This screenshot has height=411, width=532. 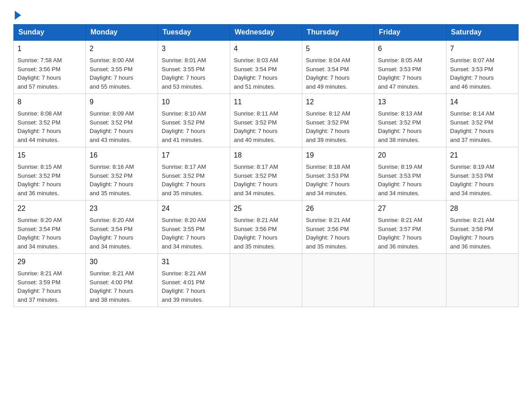 What do you see at coordinates (122, 227) in the screenshot?
I see `calendar-day-cell: 23Sunrise: 8:20 AMSunset: 3:54 PMDayligh…` at bounding box center [122, 227].